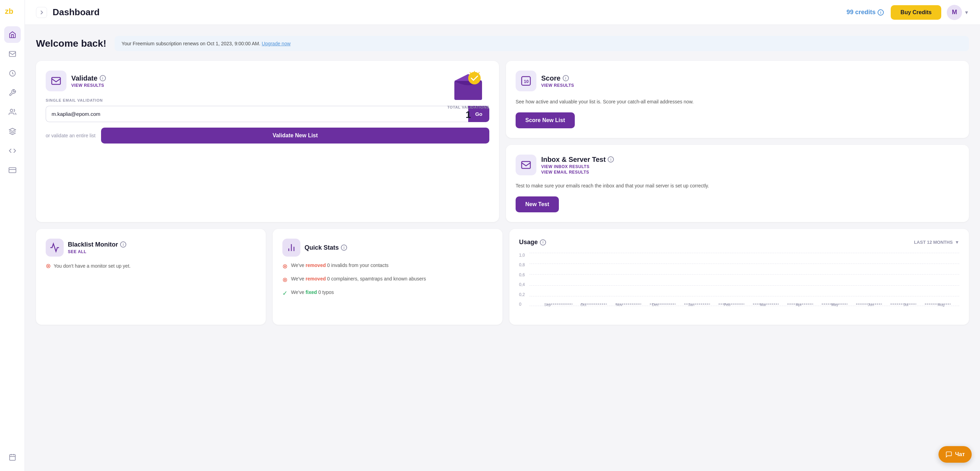 This screenshot has width=980, height=471. What do you see at coordinates (291, 248) in the screenshot?
I see `bar-chart-icon` at bounding box center [291, 248].